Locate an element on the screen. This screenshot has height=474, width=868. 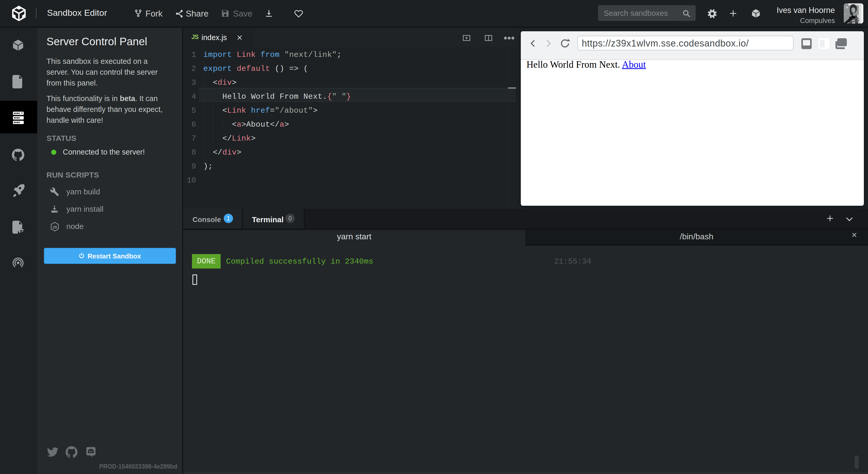
svg-text: JS is located at coordinates (55, 227).